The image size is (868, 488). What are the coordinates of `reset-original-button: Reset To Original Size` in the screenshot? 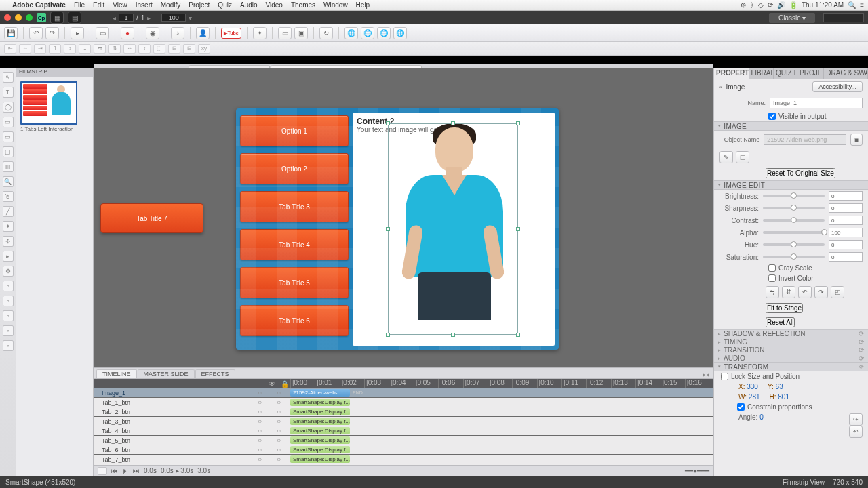 It's located at (800, 174).